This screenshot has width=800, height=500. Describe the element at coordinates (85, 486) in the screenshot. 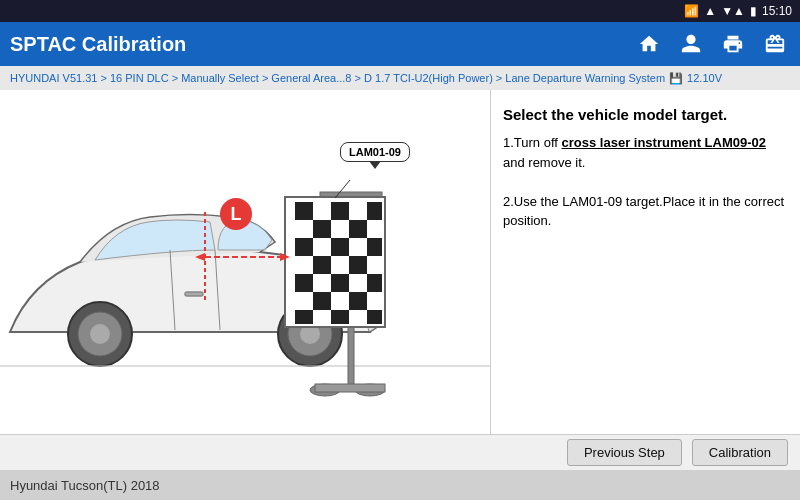

I see `vehicle-info: Hyundai Tucson(TL) 2018` at that location.